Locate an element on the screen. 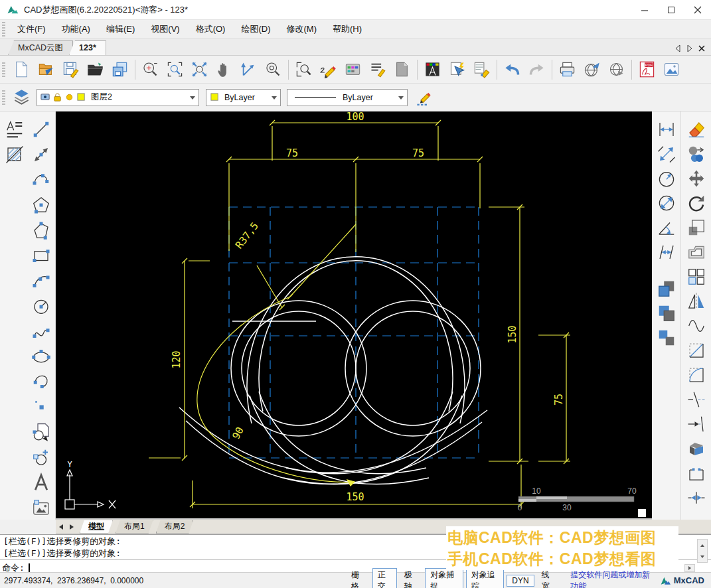 The image size is (711, 588). tab-layout2: 布局2 is located at coordinates (175, 527).